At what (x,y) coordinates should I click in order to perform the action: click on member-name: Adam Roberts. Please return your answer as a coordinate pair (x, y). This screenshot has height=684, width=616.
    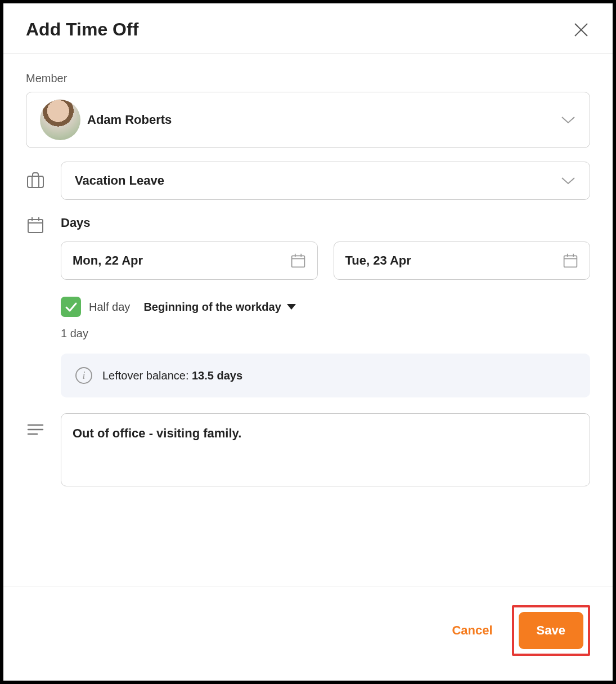
    Looking at the image, I should click on (324, 120).